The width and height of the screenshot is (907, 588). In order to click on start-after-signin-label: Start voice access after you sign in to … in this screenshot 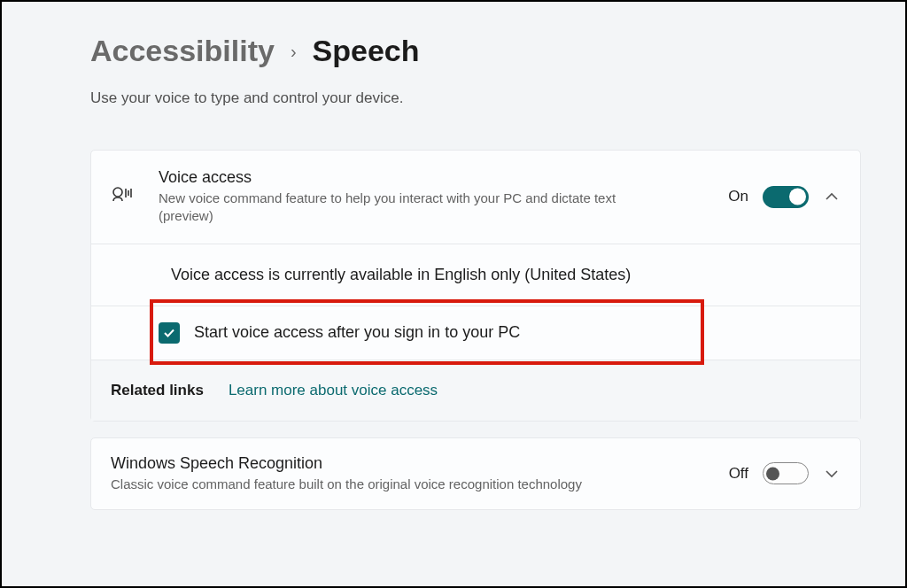, I will do `click(357, 333)`.